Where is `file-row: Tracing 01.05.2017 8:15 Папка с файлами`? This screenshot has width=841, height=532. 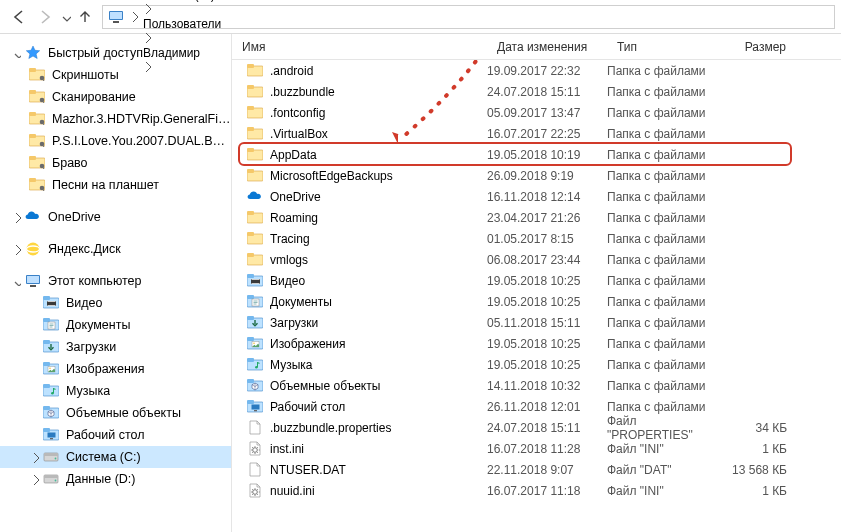 file-row: Tracing 01.05.2017 8:15 Папка с файлами is located at coordinates (536, 238).